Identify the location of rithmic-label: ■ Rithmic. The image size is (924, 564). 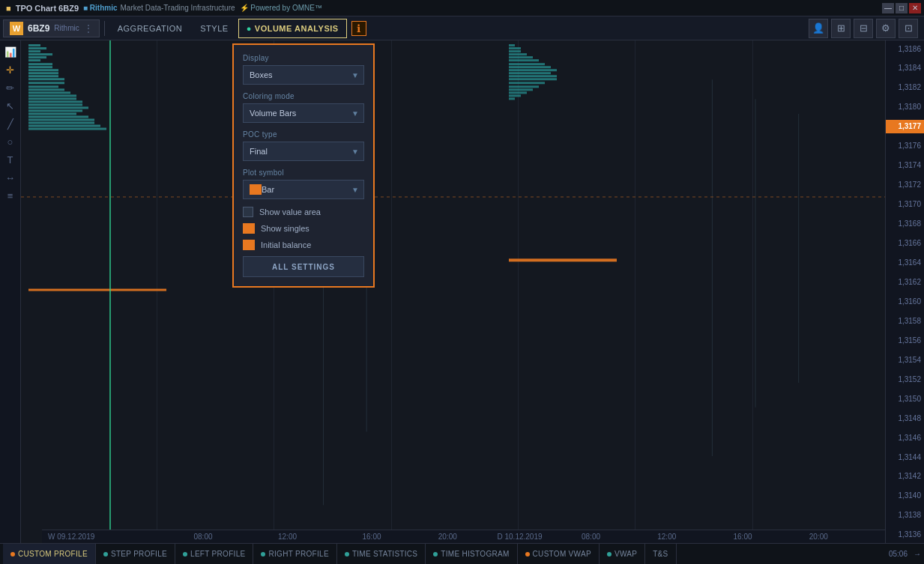
(100, 7).